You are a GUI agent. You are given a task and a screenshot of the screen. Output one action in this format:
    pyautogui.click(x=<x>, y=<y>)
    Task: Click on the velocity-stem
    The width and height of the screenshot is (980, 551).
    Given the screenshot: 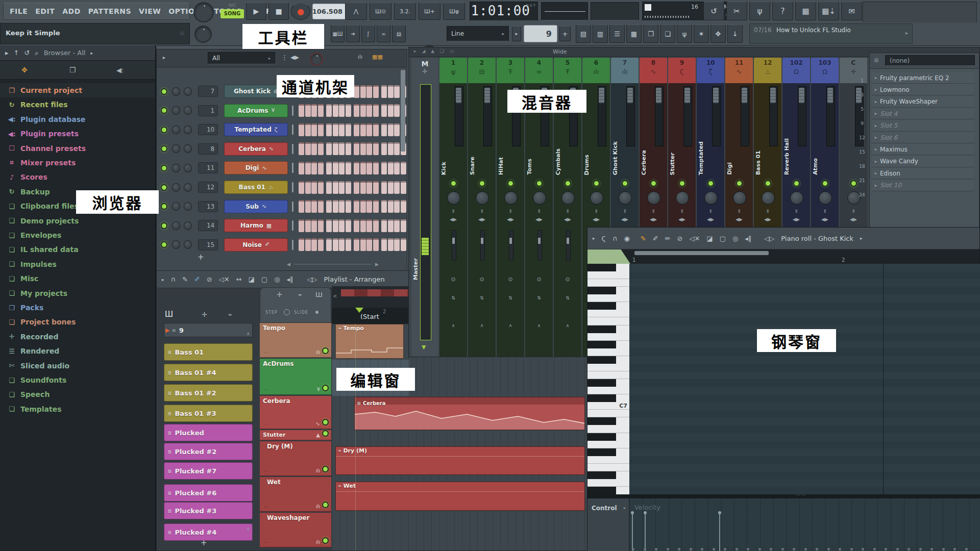 What is the action you would take?
    pyautogui.click(x=632, y=532)
    